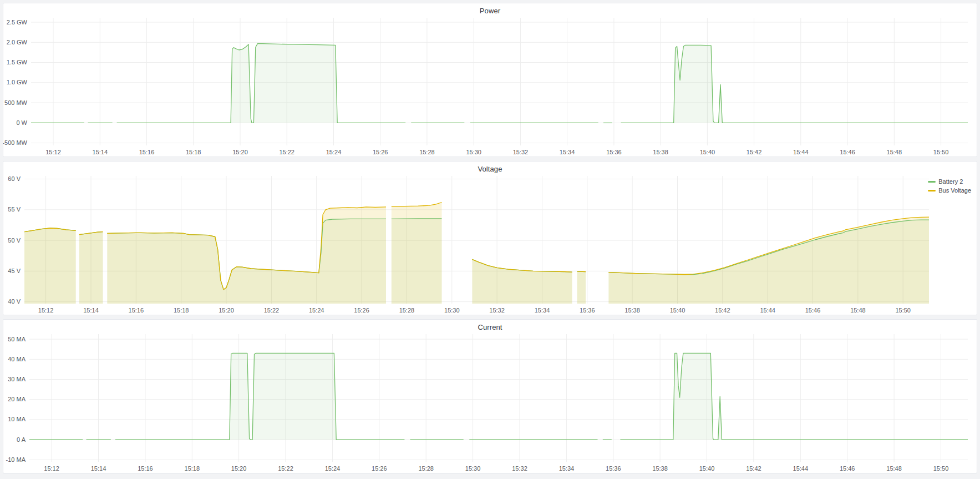 The height and width of the screenshot is (479, 980). What do you see at coordinates (490, 169) in the screenshot?
I see `panel-title-voltage: Voltage` at bounding box center [490, 169].